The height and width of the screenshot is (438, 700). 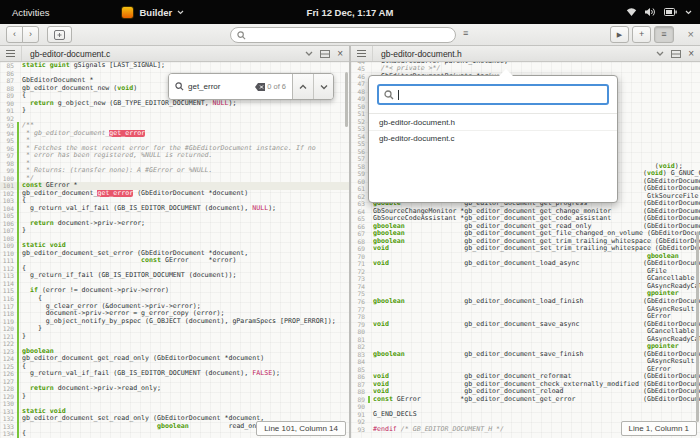 I want to click on code-line: 93/**, so click(x=174, y=126).